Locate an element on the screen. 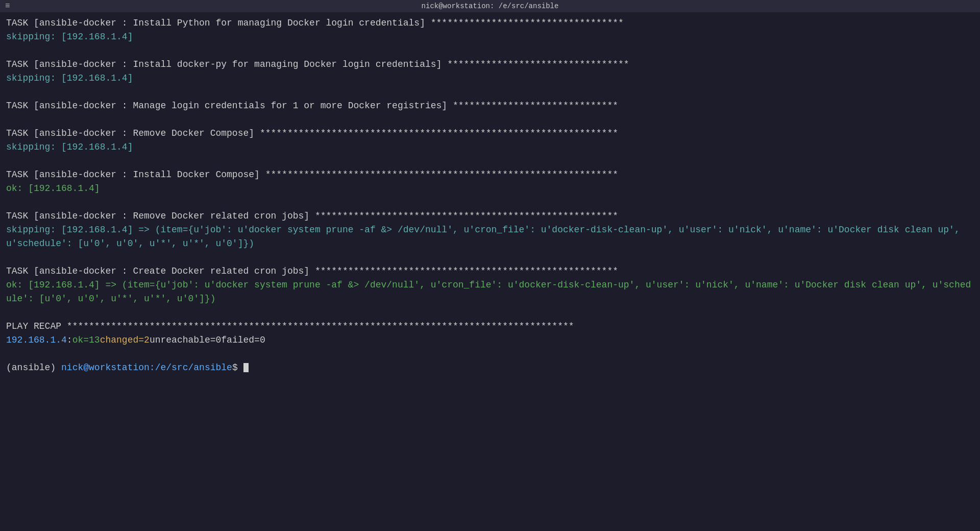  ok-line: ok: [192.168.1.4] is located at coordinates (490, 189).